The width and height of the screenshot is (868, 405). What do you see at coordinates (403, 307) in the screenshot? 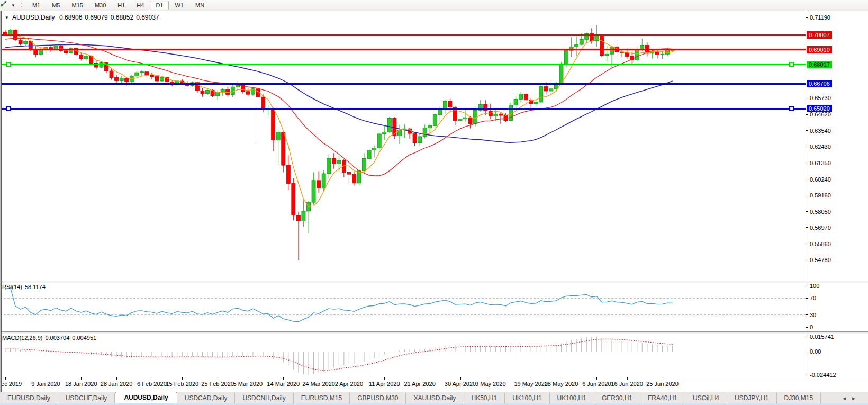
I see `rsi-canvas` at bounding box center [403, 307].